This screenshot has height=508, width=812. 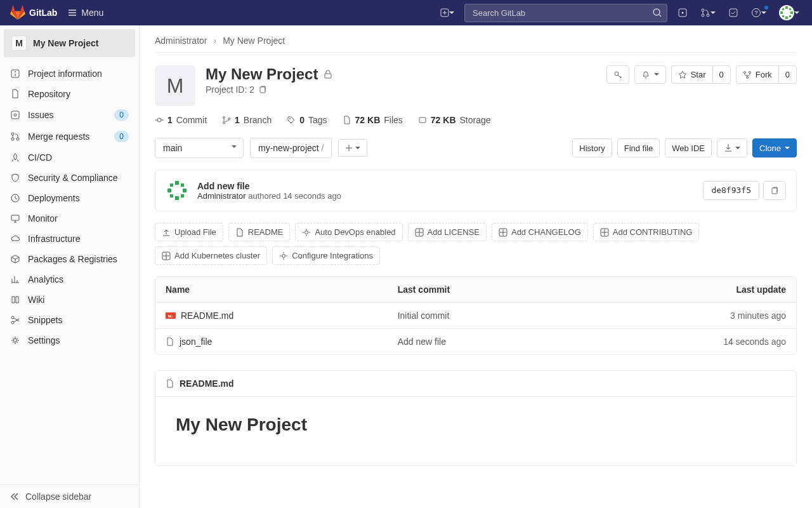 What do you see at coordinates (44, 340) in the screenshot?
I see `sidebar-item-label: Settings` at bounding box center [44, 340].